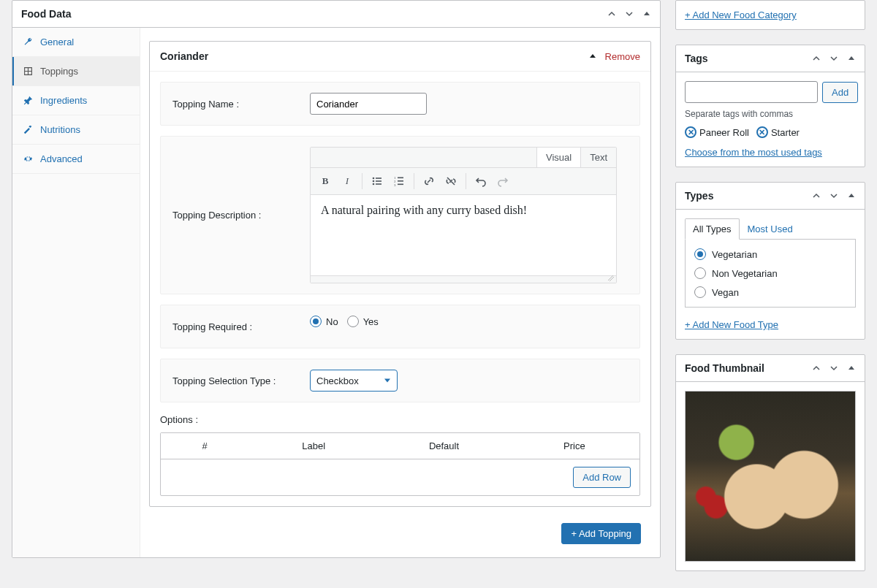 The image size is (877, 588). Describe the element at coordinates (238, 381) in the screenshot. I see `label-selection-type: Topping Selection Type :` at that location.